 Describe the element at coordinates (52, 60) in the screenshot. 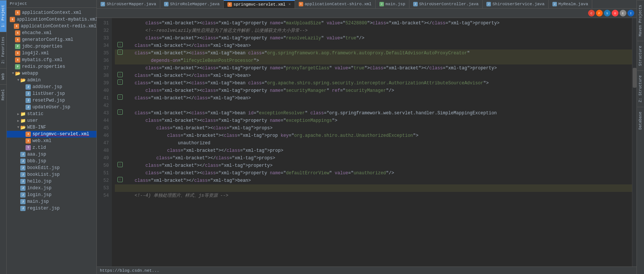

I see `tree-item-mybatisCfg: Xmybatis.cfg.xml` at that location.